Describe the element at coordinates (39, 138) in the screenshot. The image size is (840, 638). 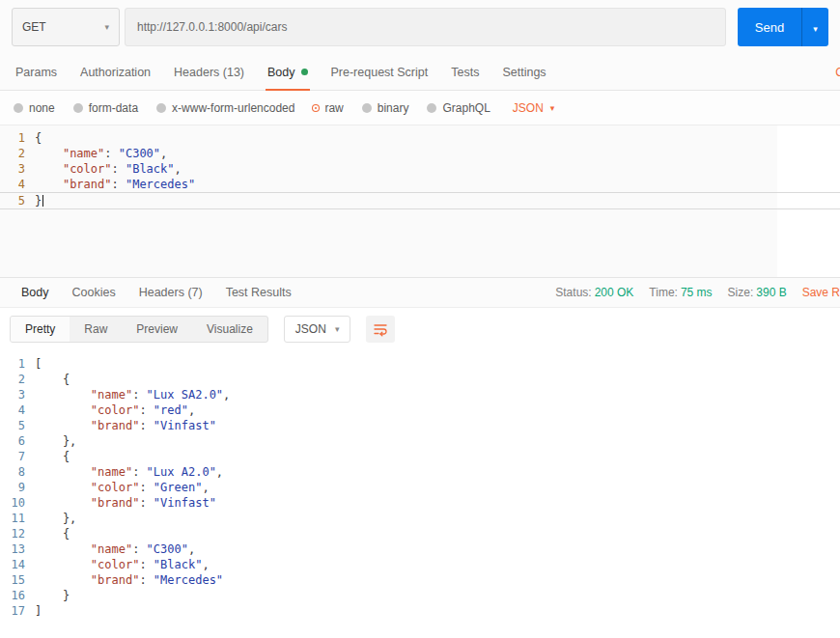
I see `code-text: {` at that location.